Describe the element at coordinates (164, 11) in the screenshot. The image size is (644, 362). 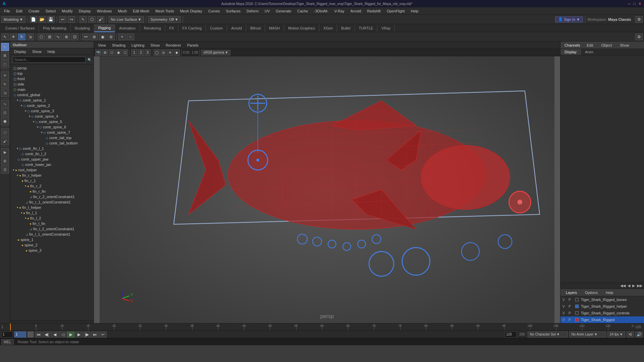
I see `menu-item-mesh-tools: Mesh Tools` at that location.